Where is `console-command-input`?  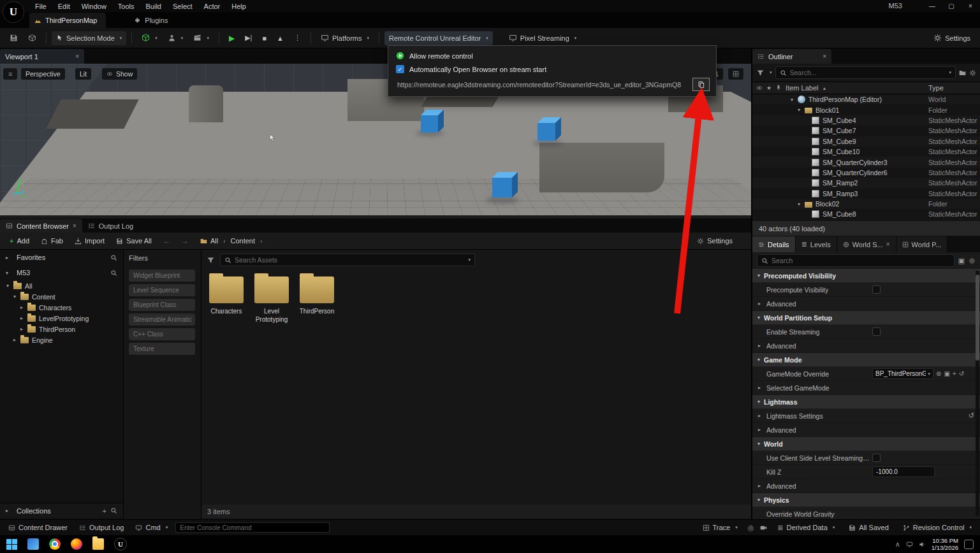 console-command-input is located at coordinates (252, 528).